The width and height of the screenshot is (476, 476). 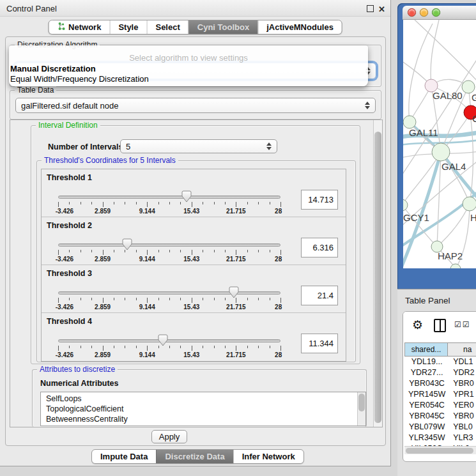 What do you see at coordinates (203, 409) in the screenshot?
I see `numerical-attributes-listbox: SelfLoopsTopologicalCoefficientBetweenne…` at bounding box center [203, 409].